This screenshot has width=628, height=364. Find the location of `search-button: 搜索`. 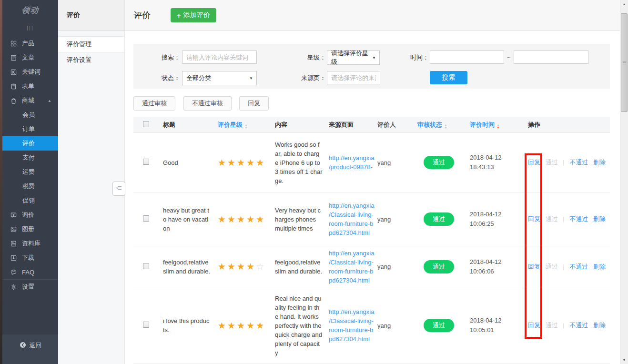

search-button: 搜索 is located at coordinates (449, 78).